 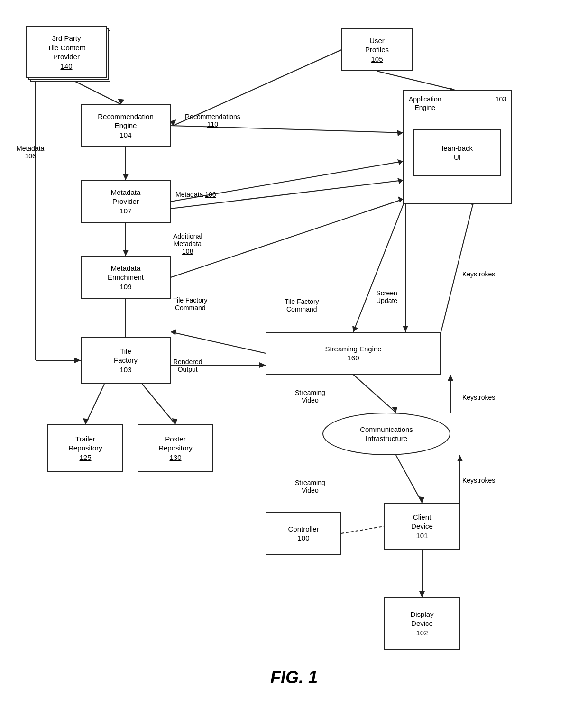 I want to click on metadata-provider-box: MetadataProvider 107, so click(x=126, y=202).